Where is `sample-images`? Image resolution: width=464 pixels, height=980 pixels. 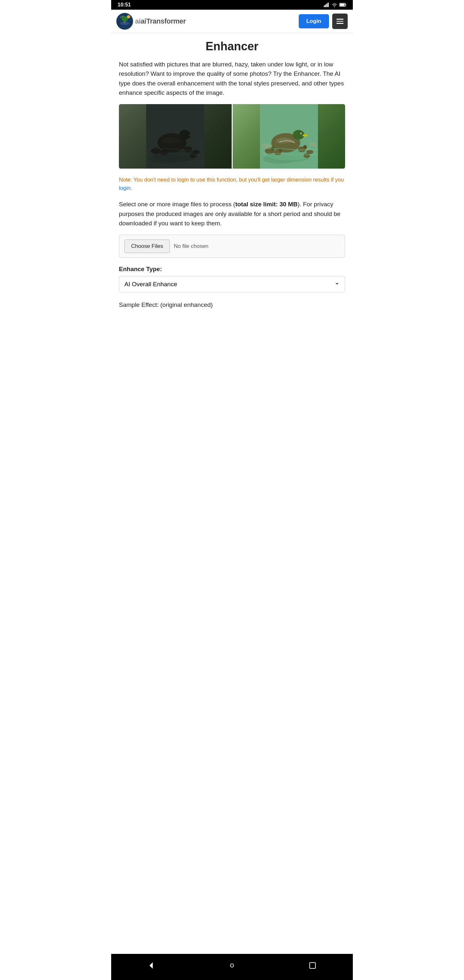
sample-images is located at coordinates (232, 136).